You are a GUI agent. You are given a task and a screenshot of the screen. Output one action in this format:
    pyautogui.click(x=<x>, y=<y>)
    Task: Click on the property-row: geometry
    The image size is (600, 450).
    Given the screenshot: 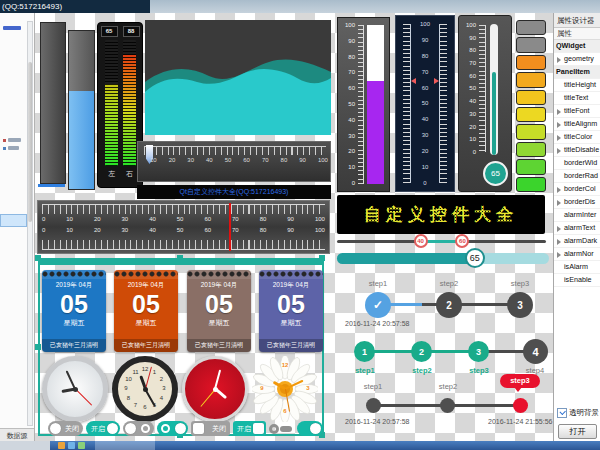 What is the action you would take?
    pyautogui.click(x=577, y=60)
    